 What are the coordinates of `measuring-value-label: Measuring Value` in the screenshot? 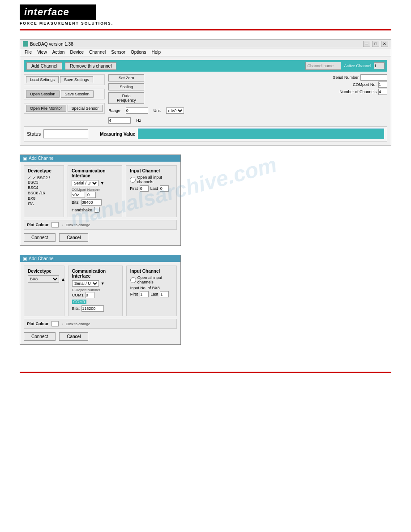 It's located at (117, 134).